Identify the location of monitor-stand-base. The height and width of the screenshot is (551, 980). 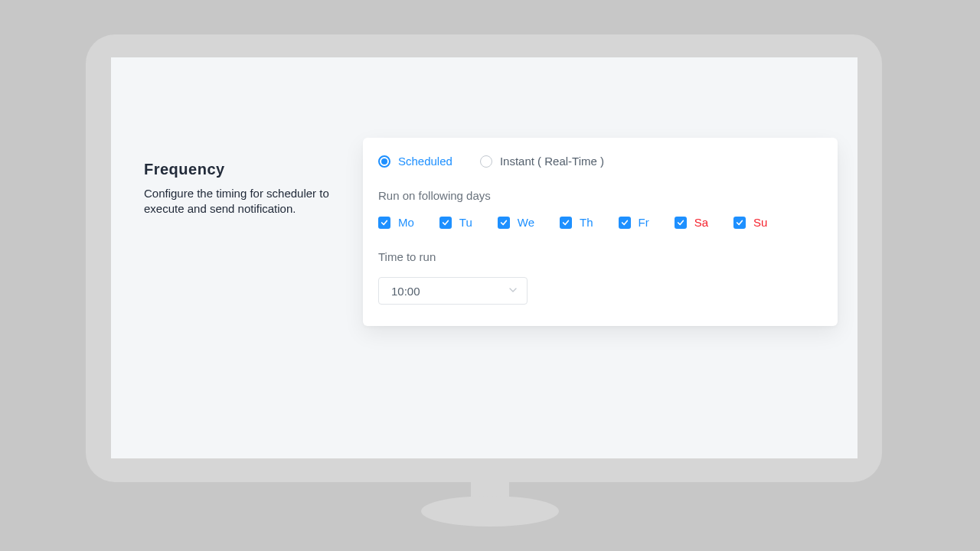
(490, 511).